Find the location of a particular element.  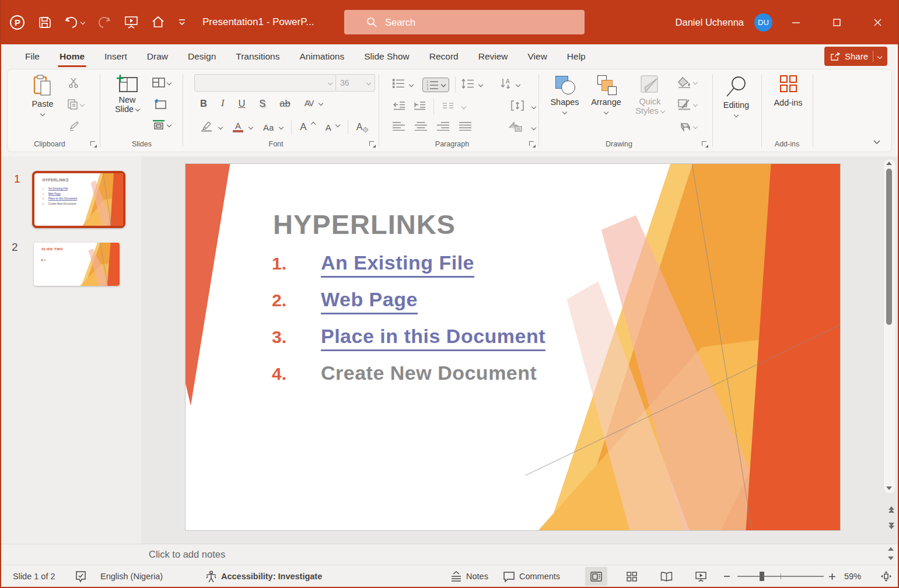

search-box: Search is located at coordinates (464, 22).